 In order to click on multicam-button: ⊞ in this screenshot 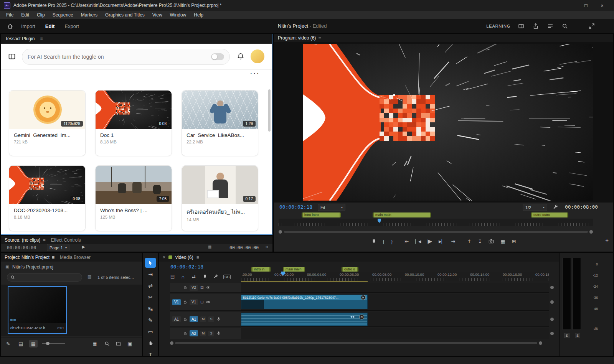, I will do `click(514, 242)`.